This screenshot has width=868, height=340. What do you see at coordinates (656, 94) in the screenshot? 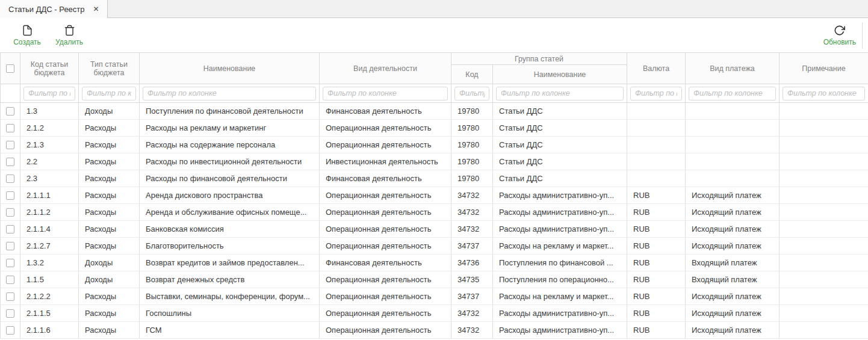
I see `filter-input-currency` at bounding box center [656, 94].